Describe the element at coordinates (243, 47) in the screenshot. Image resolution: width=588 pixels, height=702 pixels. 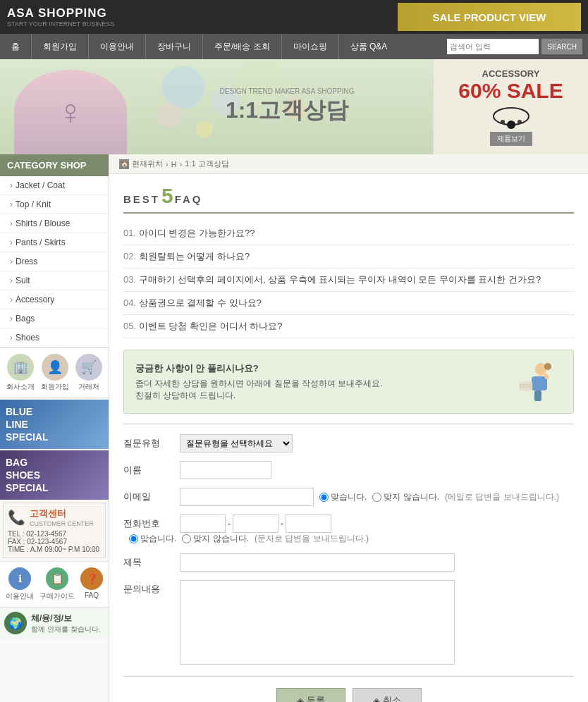
I see `nav-order: 주문/배송 조회` at that location.